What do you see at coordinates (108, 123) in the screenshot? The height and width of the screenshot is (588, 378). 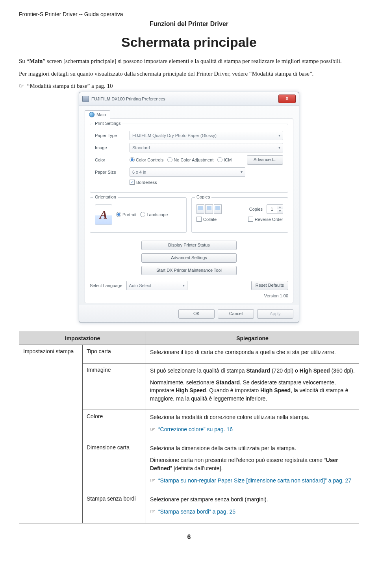 I see `group-print-settings: Print Settings` at bounding box center [108, 123].